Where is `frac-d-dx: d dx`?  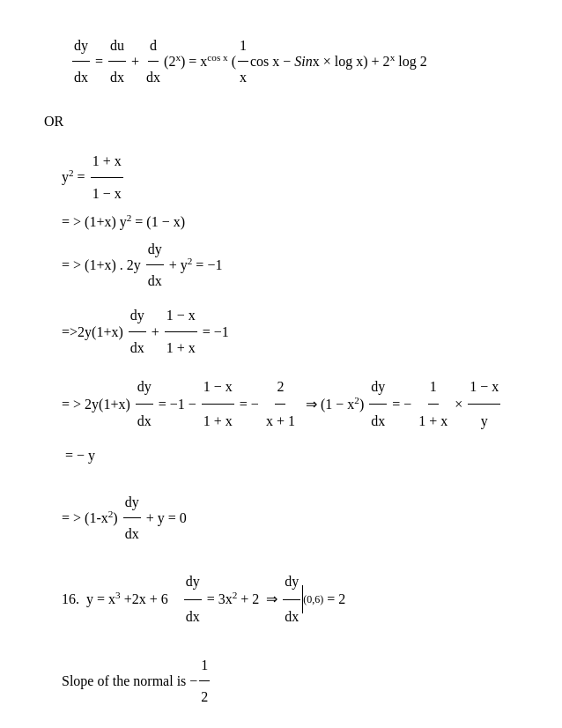
frac-d-dx: d dx is located at coordinates (153, 62).